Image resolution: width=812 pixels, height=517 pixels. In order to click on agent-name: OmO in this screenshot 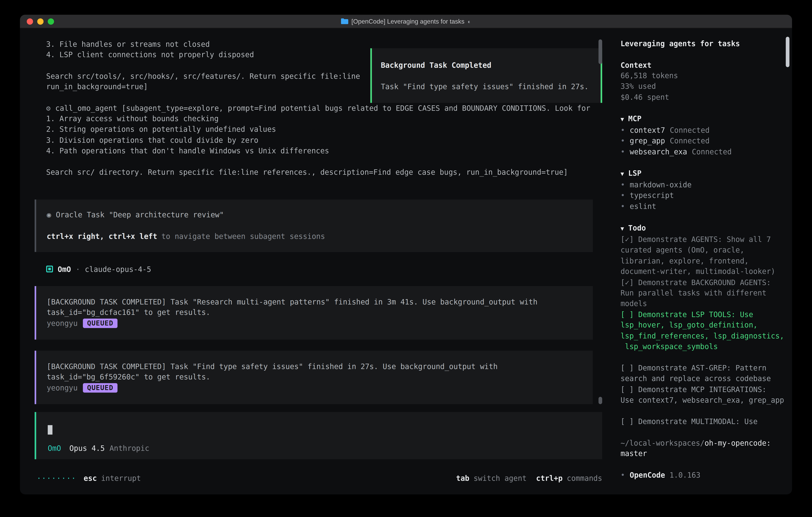, I will do `click(64, 269)`.